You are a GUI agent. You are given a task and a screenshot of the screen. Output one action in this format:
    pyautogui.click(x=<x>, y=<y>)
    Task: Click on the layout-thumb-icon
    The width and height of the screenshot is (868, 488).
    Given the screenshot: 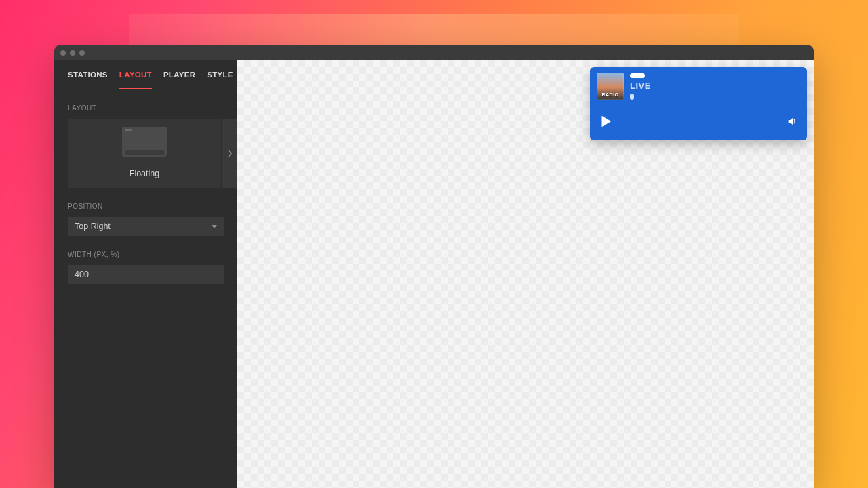 What is the action you would take?
    pyautogui.click(x=144, y=142)
    